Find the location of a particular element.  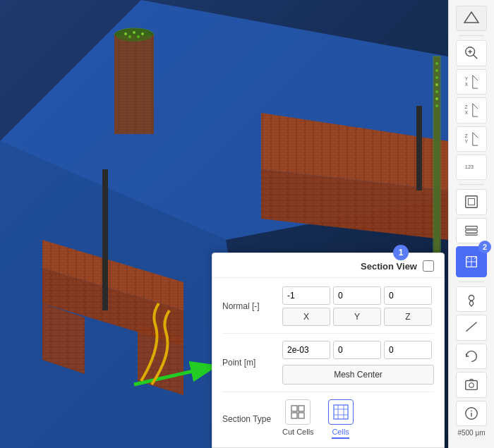

axis-y-btn: Y is located at coordinates (357, 317).